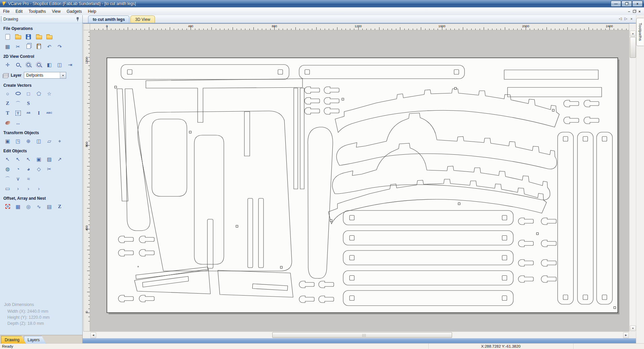 The width and height of the screenshot is (644, 349). Describe the element at coordinates (39, 206) in the screenshot. I see `copy-along-vectors-icon: ∿` at that location.